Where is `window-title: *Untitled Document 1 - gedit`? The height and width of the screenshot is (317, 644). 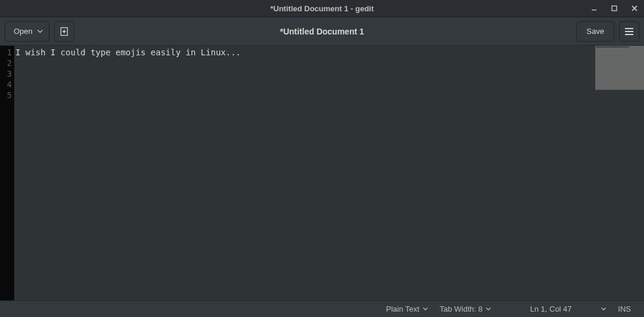
window-title: *Untitled Document 1 - gedit is located at coordinates (322, 8).